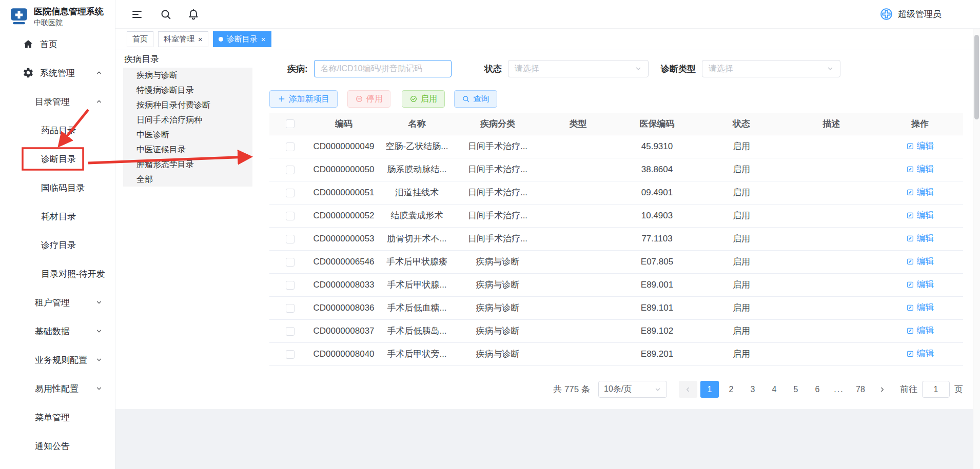 The image size is (980, 469). Describe the element at coordinates (309, 99) in the screenshot. I see `add-item-label: 添加新项目` at that location.